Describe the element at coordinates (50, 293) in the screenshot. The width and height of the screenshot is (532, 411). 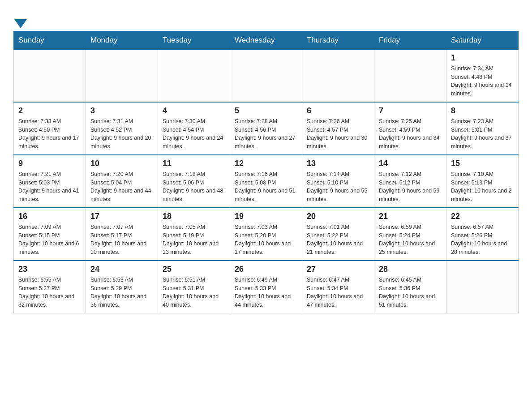
I see `day-info: Sunrise: 6:55 AM Sunset: 5:27 PM Dayligh…` at that location.